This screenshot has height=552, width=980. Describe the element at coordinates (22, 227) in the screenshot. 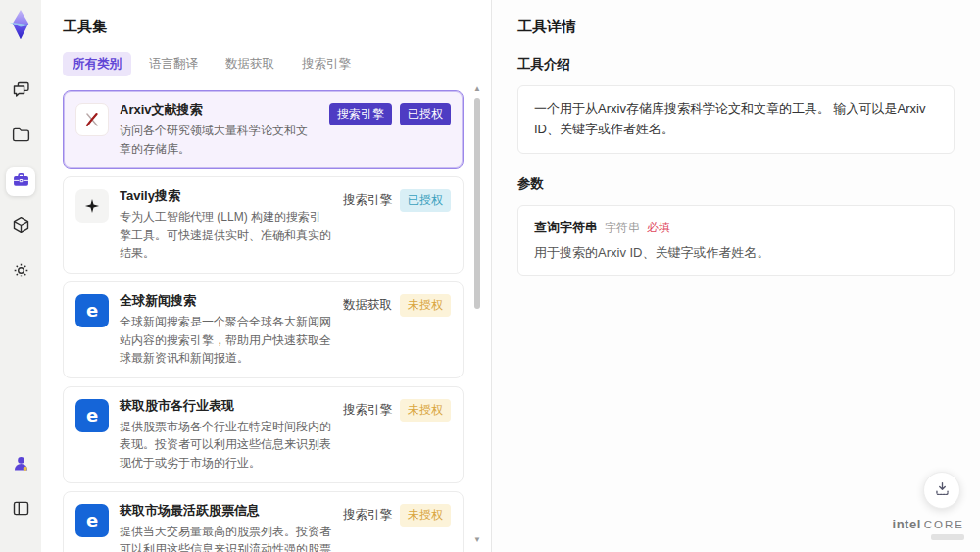

I see `cube-icon` at that location.